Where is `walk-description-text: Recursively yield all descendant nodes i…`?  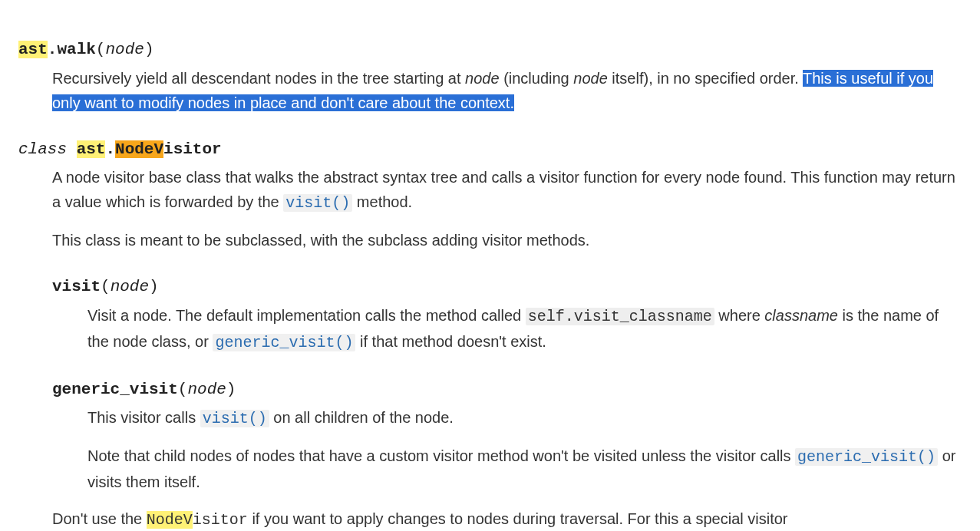
walk-description-text: Recursively yield all descendant nodes i… is located at coordinates (506, 91).